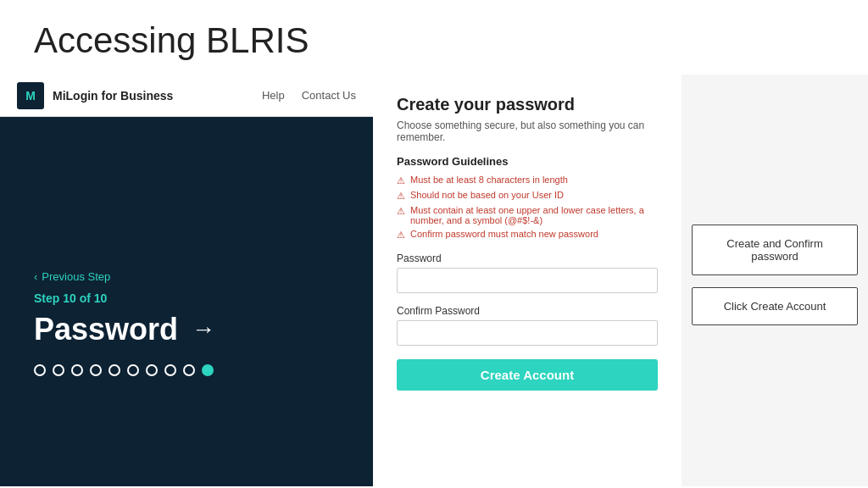 Image resolution: width=868 pixels, height=488 pixels. What do you see at coordinates (527, 180) in the screenshot?
I see `guideline-1: ⚠ Must be at least 8 characters in lengt…` at bounding box center [527, 180].